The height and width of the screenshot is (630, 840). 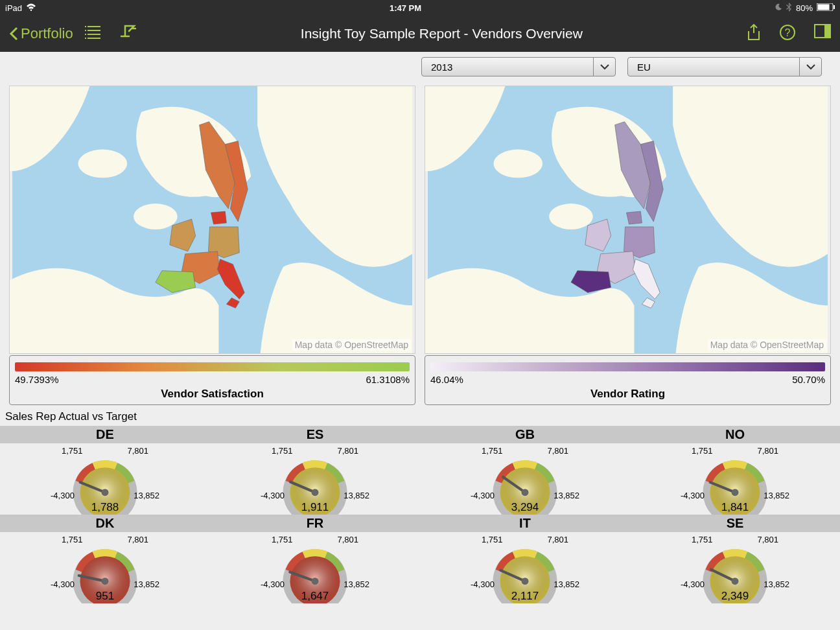 What do you see at coordinates (315, 508) in the screenshot?
I see `gauge-value: 1,911` at bounding box center [315, 508].